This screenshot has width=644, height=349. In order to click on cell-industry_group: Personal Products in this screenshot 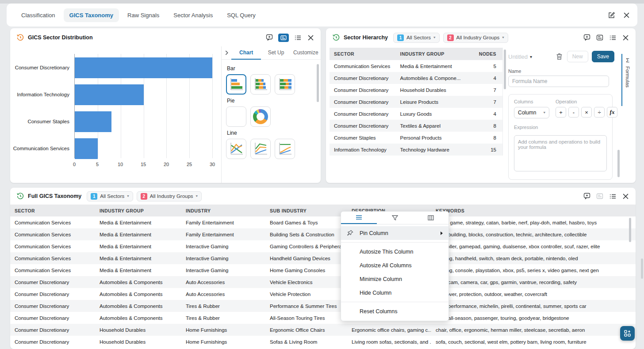, I will do `click(434, 138)`.